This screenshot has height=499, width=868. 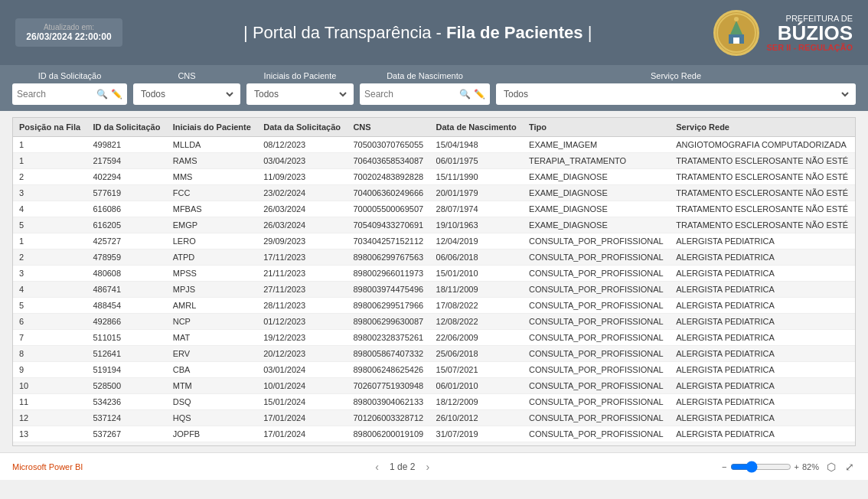 I want to click on table-cell: MTM, so click(x=212, y=386).